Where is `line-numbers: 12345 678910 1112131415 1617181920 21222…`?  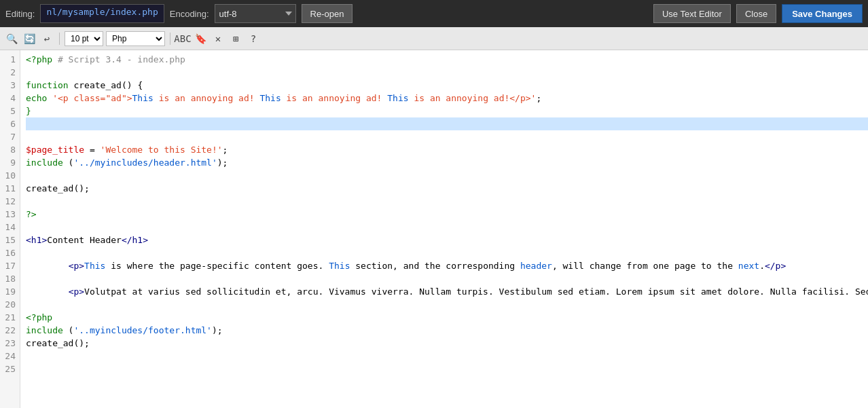
line-numbers: 12345 678910 1112131415 1617181920 21222… is located at coordinates (10, 229).